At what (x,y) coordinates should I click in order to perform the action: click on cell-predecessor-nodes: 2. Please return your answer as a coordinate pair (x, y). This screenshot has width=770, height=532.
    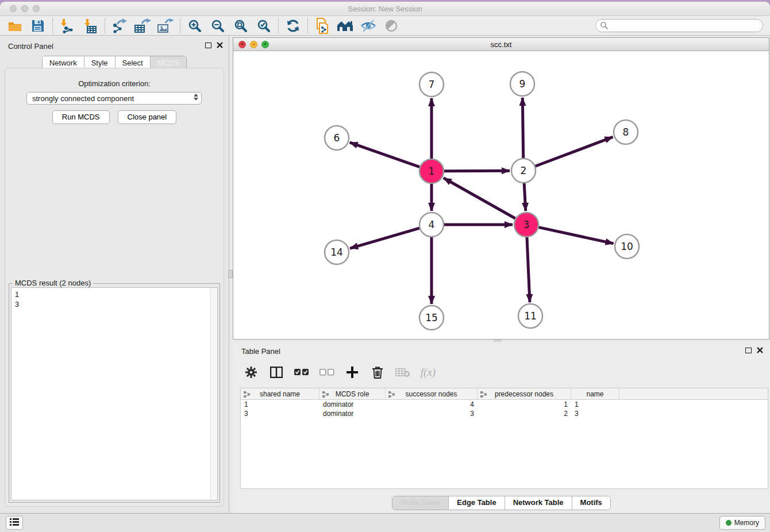
    Looking at the image, I should click on (524, 414).